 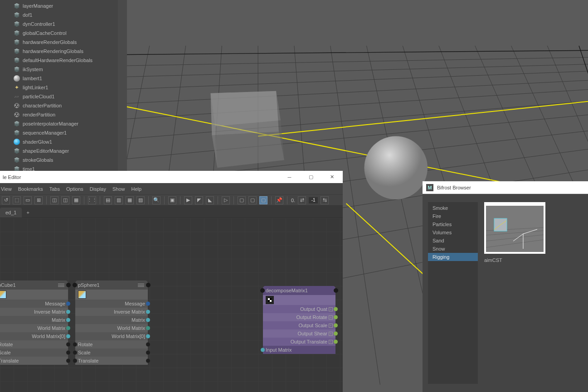 I want to click on toolbar-button: ▤, so click(x=108, y=200).